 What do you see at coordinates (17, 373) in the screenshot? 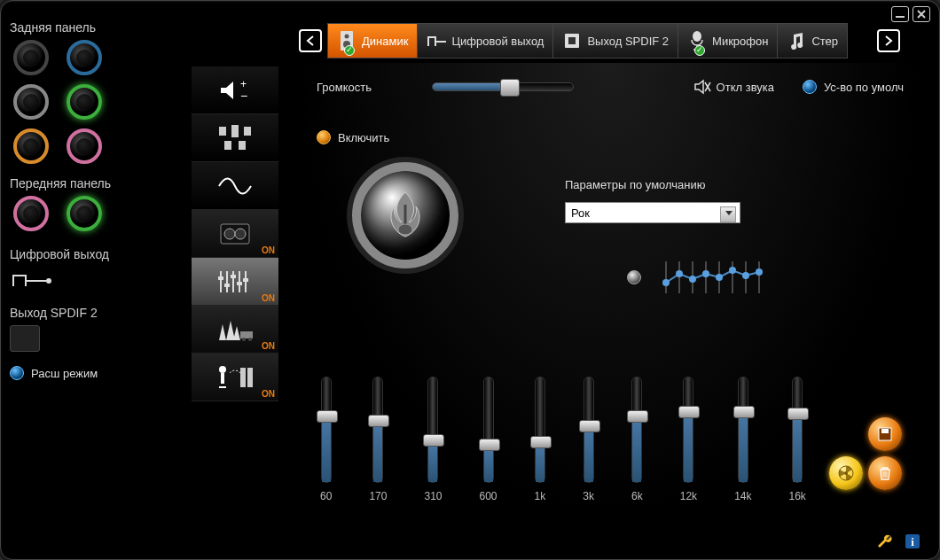
I see `advanced-mode-radio-icon` at bounding box center [17, 373].